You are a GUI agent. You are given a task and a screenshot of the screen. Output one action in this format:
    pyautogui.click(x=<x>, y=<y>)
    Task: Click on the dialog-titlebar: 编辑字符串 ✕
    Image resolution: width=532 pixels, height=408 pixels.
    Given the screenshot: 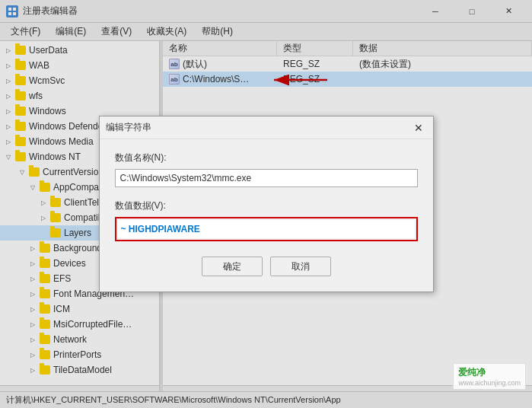 What is the action you would take?
    pyautogui.click(x=266, y=128)
    